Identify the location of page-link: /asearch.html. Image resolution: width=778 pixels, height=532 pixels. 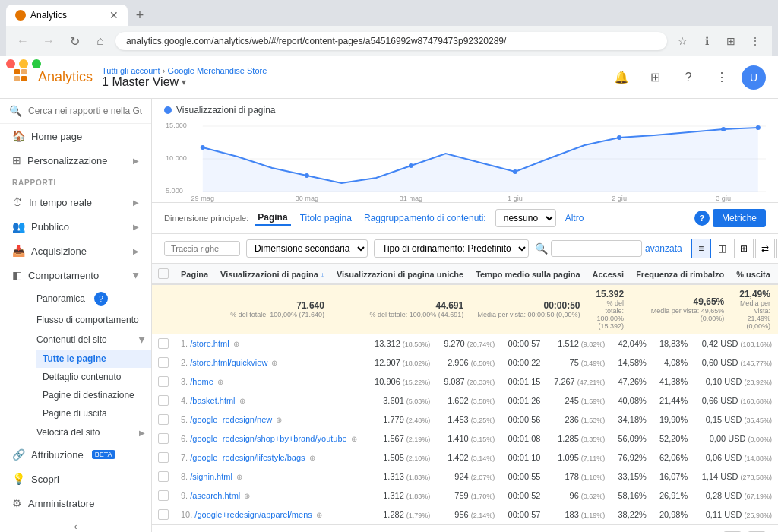
(215, 496).